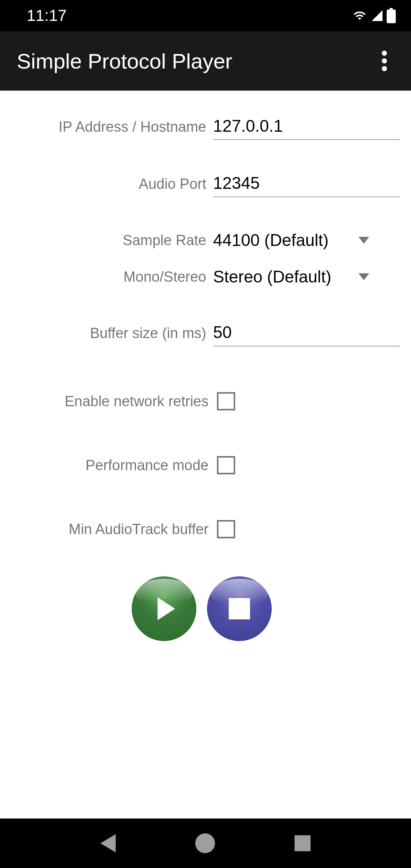 The image size is (411, 868). What do you see at coordinates (306, 240) in the screenshot?
I see `sample-rate-spinner: 44100 (Default)` at bounding box center [306, 240].